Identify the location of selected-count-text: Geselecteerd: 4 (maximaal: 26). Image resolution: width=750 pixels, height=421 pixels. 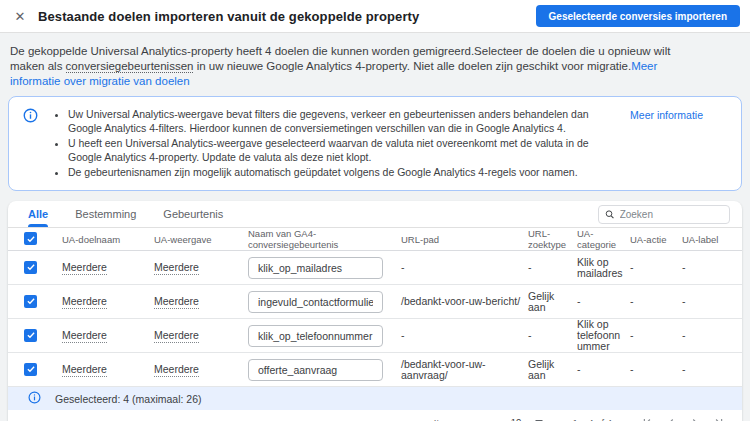
(128, 399).